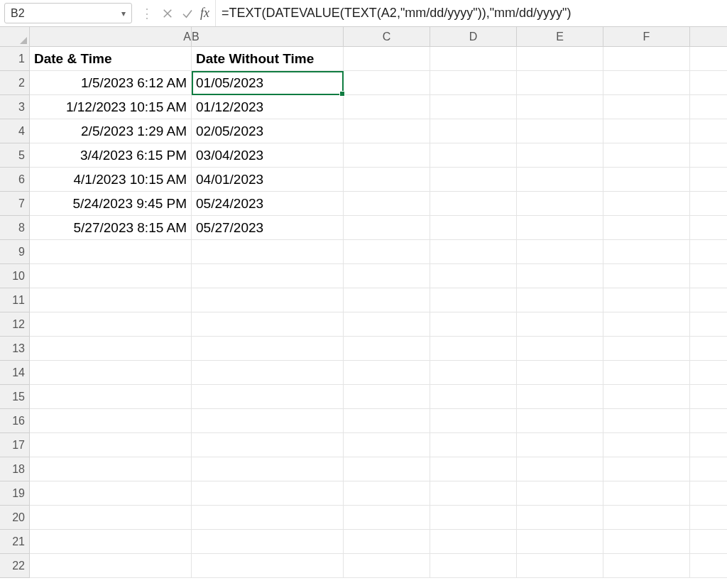  Describe the element at coordinates (709, 156) in the screenshot. I see `cell-G5` at that location.